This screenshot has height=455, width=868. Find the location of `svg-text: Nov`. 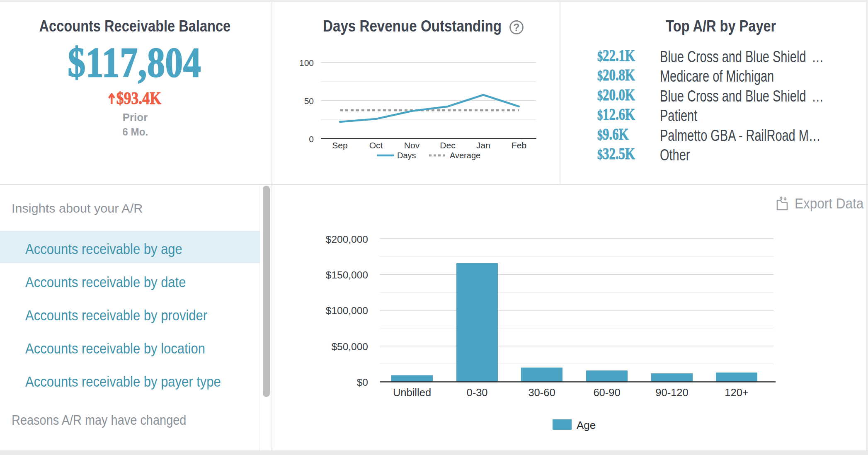

svg-text: Nov is located at coordinates (412, 145).